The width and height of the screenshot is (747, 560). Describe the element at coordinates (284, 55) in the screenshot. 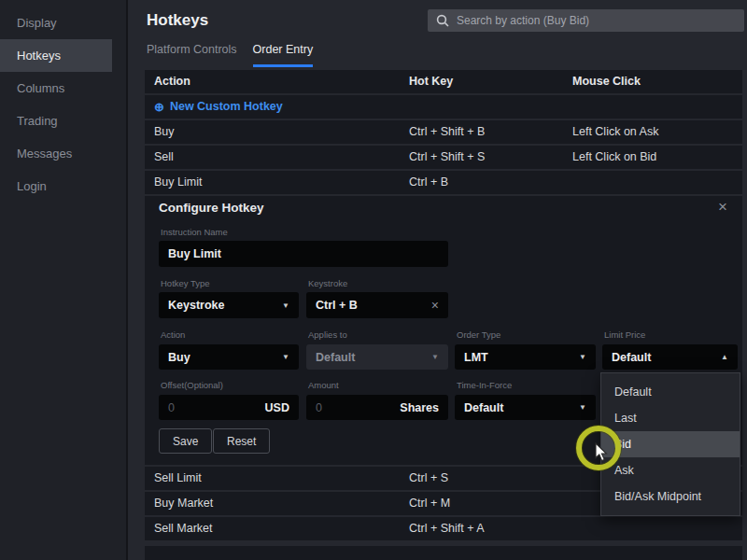

I see `tab-order-entry: Order Entry` at that location.